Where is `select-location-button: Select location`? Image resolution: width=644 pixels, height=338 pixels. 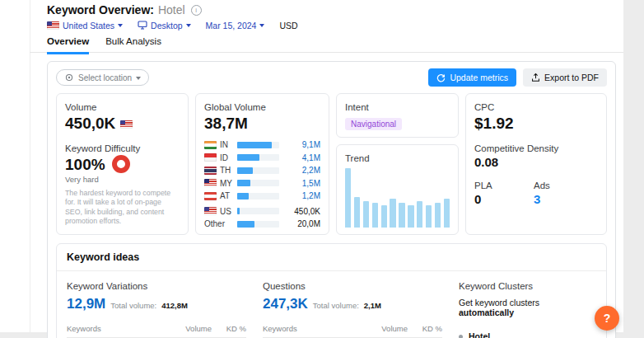 select-location-button: Select location is located at coordinates (102, 77).